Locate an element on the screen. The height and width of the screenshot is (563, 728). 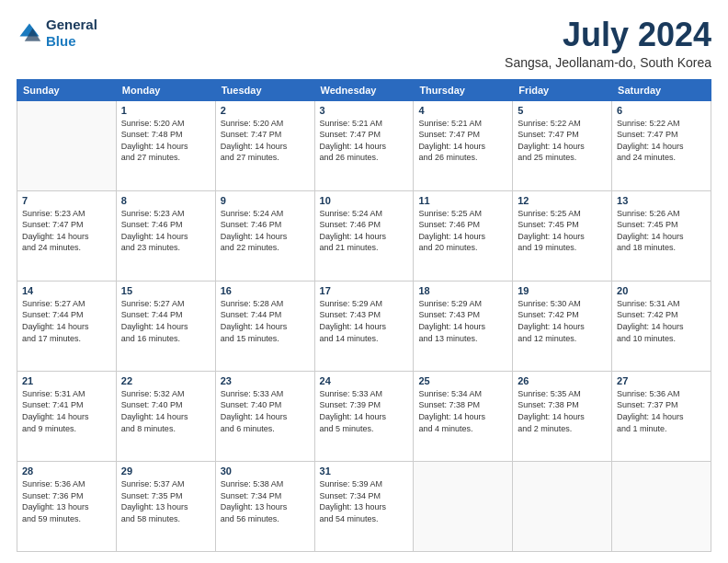
calendar-cell: 7Sunrise: 5:23 AM Sunset: 7:47 PM Daylig… is located at coordinates (67, 236).